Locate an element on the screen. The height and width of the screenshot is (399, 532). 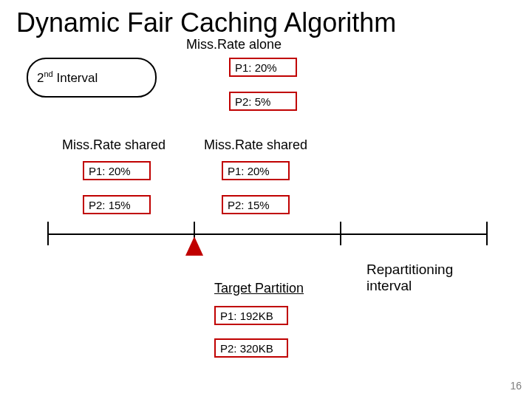
shared-left-p1-box: P1: 20% is located at coordinates (117, 171).